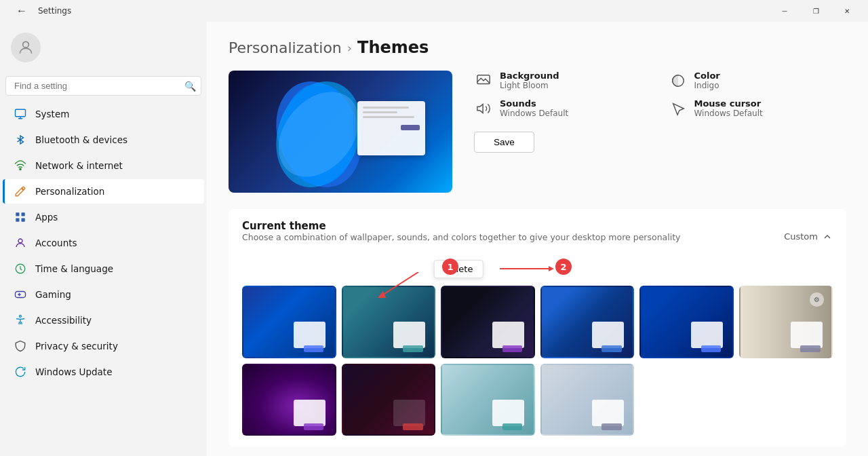  Describe the element at coordinates (103, 140) in the screenshot. I see `sidebar-item-bluetooth: Bluetooth & devices` at that location.